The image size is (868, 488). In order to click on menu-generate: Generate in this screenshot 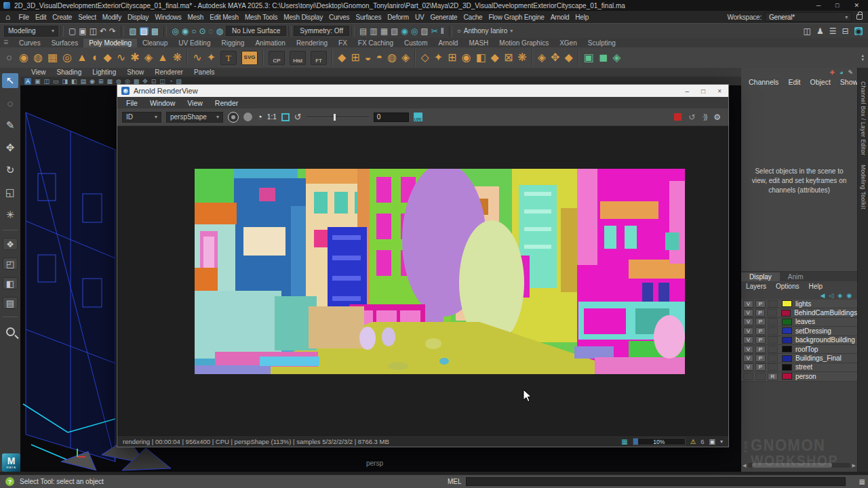, I will do `click(443, 18)`.